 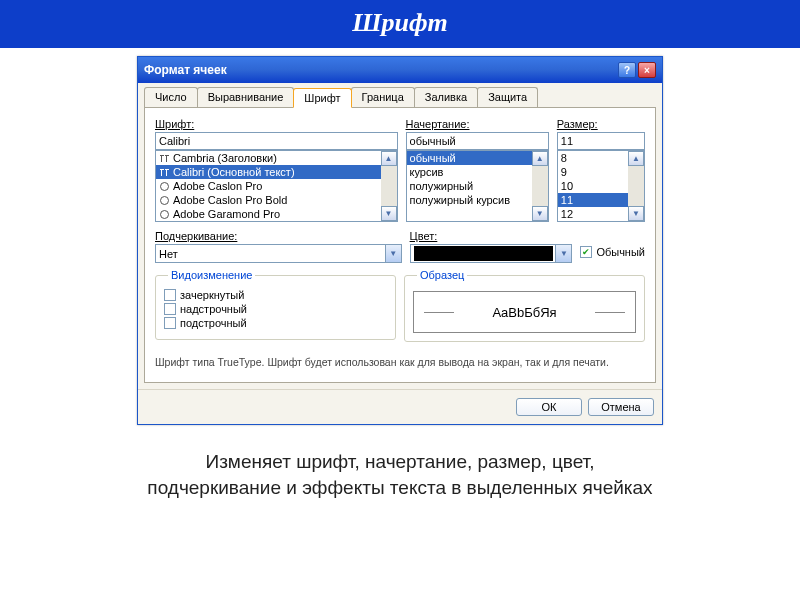 I want to click on caption: Изменяет шрифт, начертание, размер, цвет…, so click(x=400, y=474).